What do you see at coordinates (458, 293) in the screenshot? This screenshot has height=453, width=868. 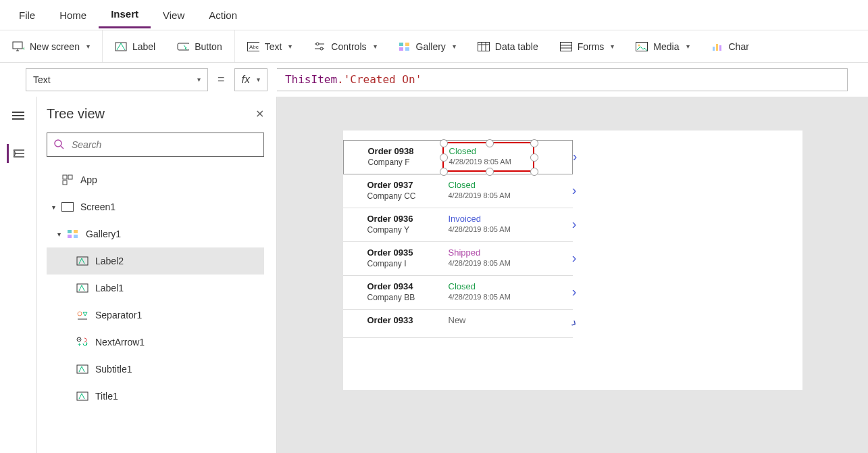 I see `gallery-item: Order 0934Company BBClosed4/28/2019 8:05…` at bounding box center [458, 293].